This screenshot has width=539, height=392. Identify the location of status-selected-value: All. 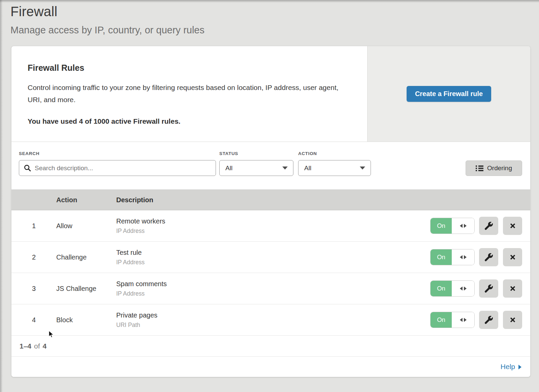
(229, 168).